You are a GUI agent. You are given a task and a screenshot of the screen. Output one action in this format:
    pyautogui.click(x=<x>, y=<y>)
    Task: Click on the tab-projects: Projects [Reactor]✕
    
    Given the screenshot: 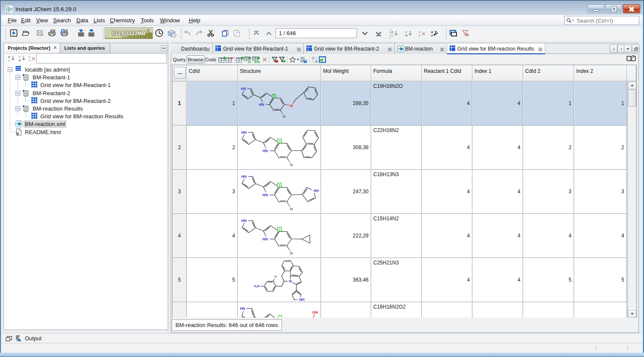 What is the action you would take?
    pyautogui.click(x=32, y=48)
    